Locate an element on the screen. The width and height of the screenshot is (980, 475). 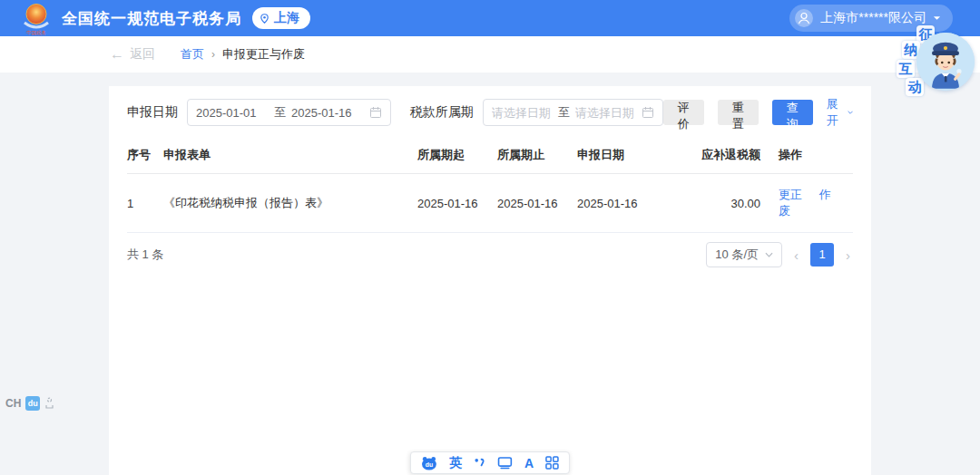
cell-amount: 30.00 is located at coordinates (722, 203).